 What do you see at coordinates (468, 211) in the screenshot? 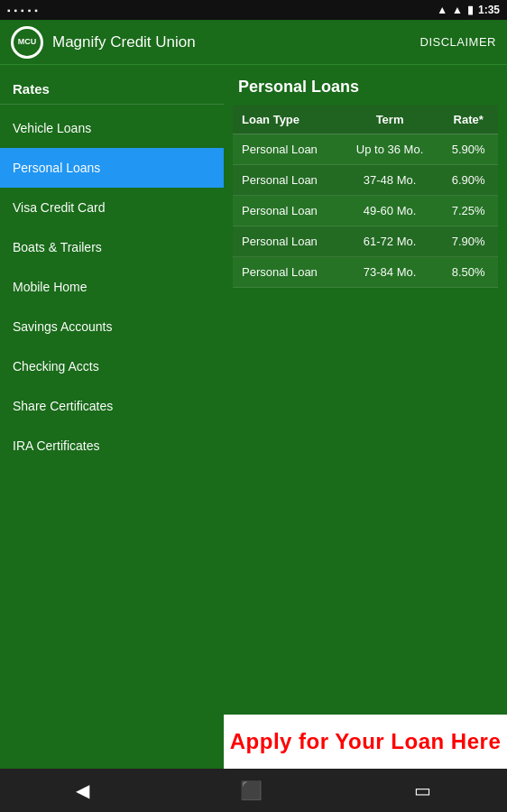
I see `cell-rate: 7.25%` at bounding box center [468, 211].